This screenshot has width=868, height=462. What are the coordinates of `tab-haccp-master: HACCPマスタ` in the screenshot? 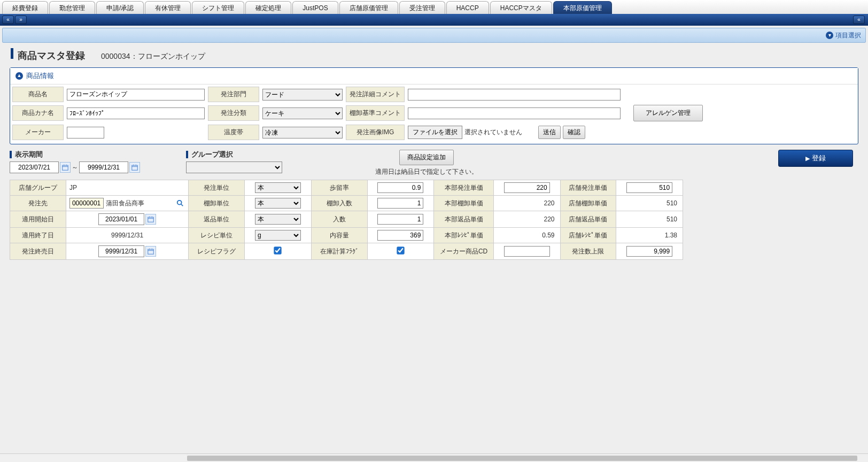 It's located at (521, 7).